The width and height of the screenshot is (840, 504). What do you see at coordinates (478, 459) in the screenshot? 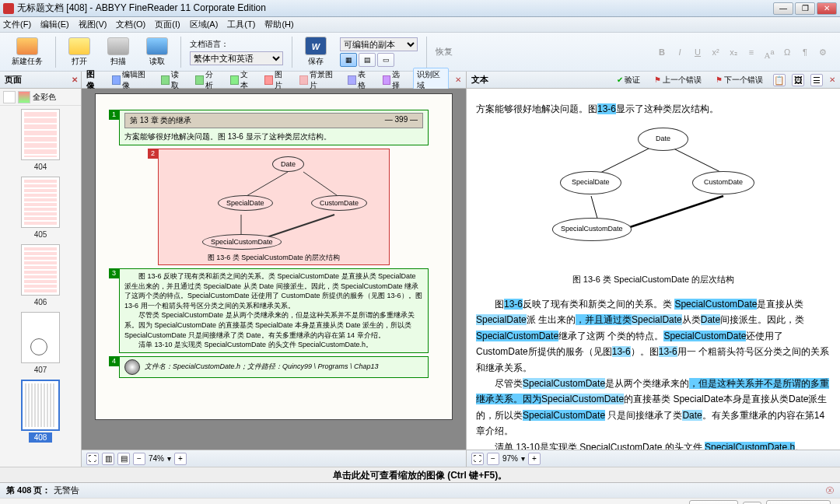
I see `text-expand-button: ⛶` at bounding box center [478, 459].